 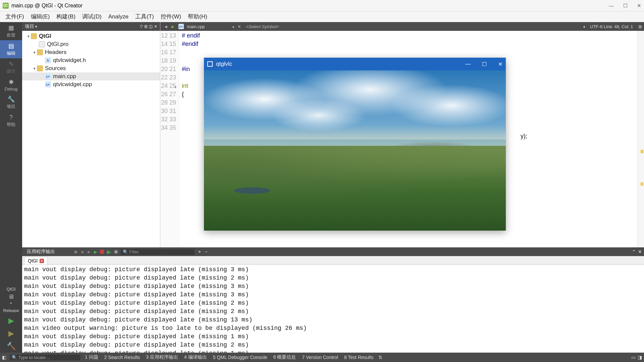 What do you see at coordinates (96, 252) in the screenshot?
I see `rerun-icon: ▶` at bounding box center [96, 252].